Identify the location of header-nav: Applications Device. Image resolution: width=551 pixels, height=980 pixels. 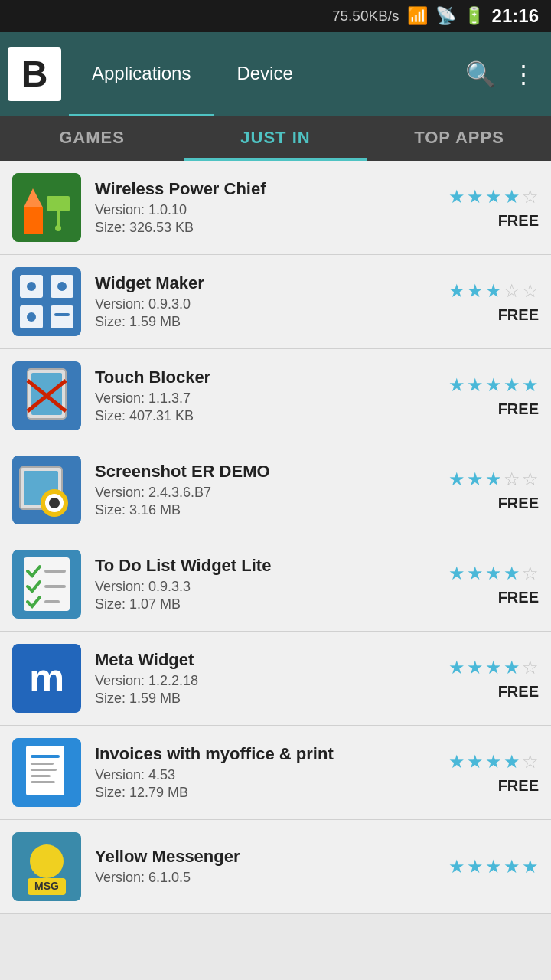
(267, 74).